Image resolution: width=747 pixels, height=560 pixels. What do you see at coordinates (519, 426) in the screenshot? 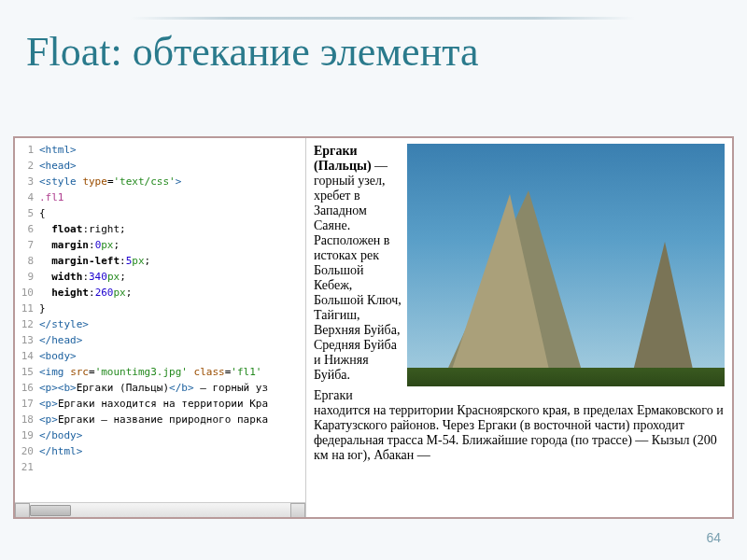
I see `preview-paragraph-2: Ергаки находится на территории Красноярс…` at bounding box center [519, 426].